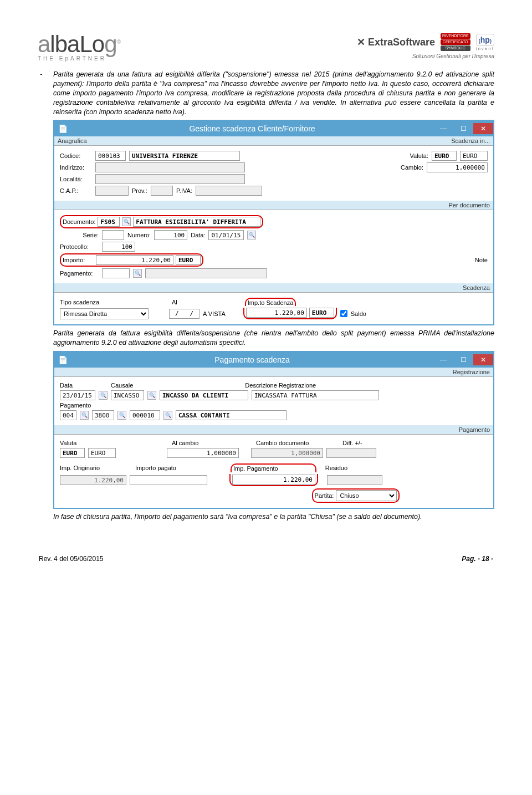 The width and height of the screenshot is (532, 795). Describe the element at coordinates (162, 191) in the screenshot. I see `prov-input` at that location.